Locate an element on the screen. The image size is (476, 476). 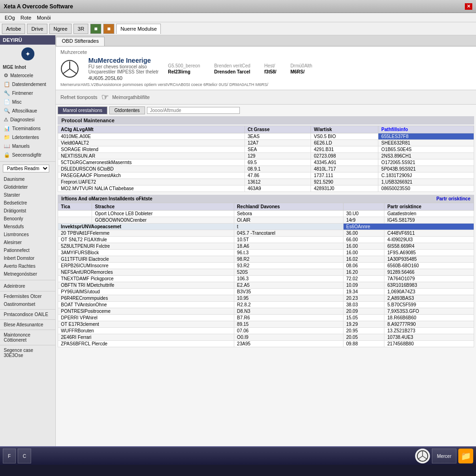
sub-sub-header-row: InvektsprUNVAopeacsemet t Es6OAnnre is located at coordinates (266, 227).